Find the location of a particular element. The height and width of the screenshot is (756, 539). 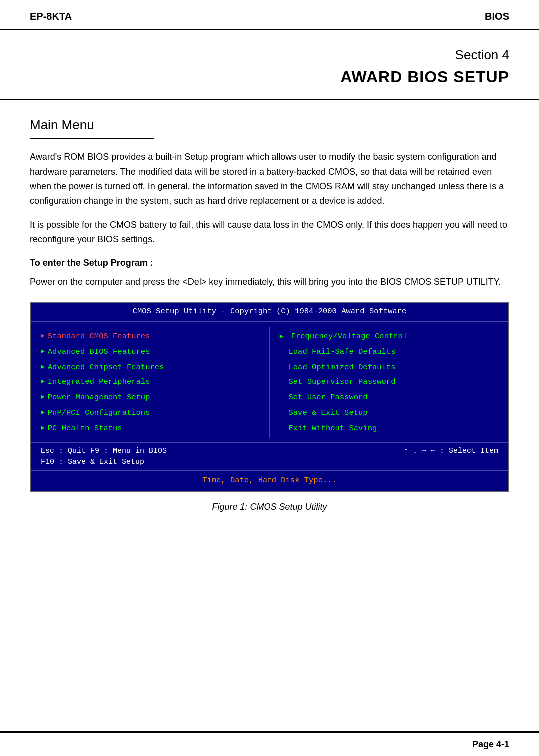

bios-left-label-4: Power Management Setup is located at coordinates (99, 398).